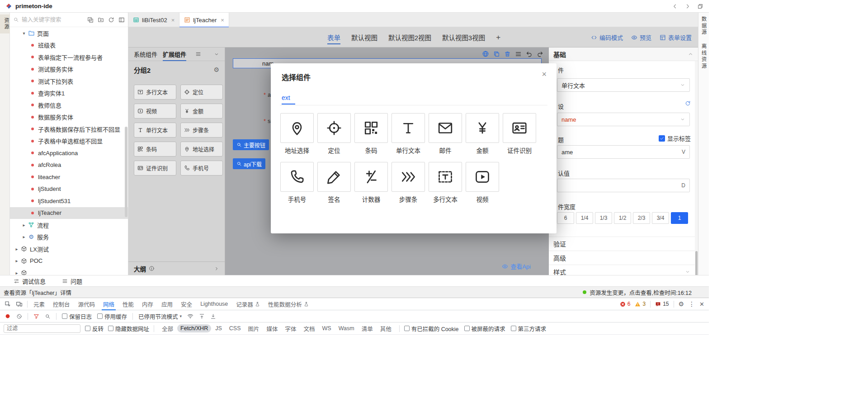  I want to click on export-har-icon, so click(213, 317).